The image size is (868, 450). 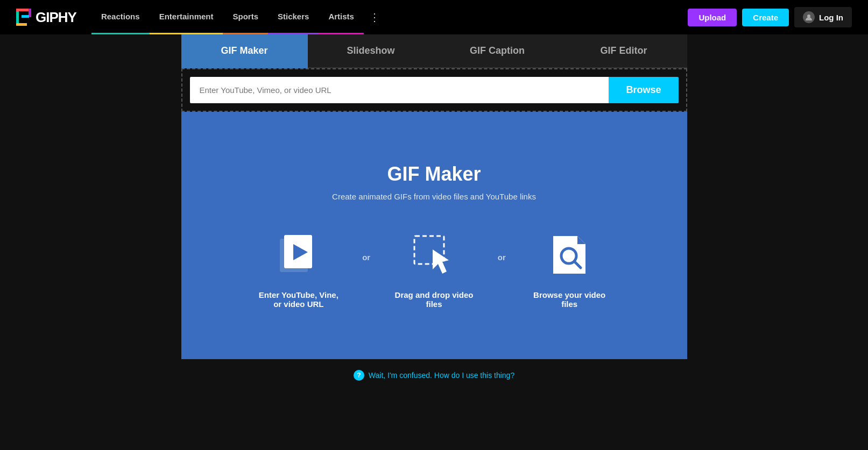 I want to click on help-text: Wait, I'm confused. How do I use this th…, so click(x=441, y=375).